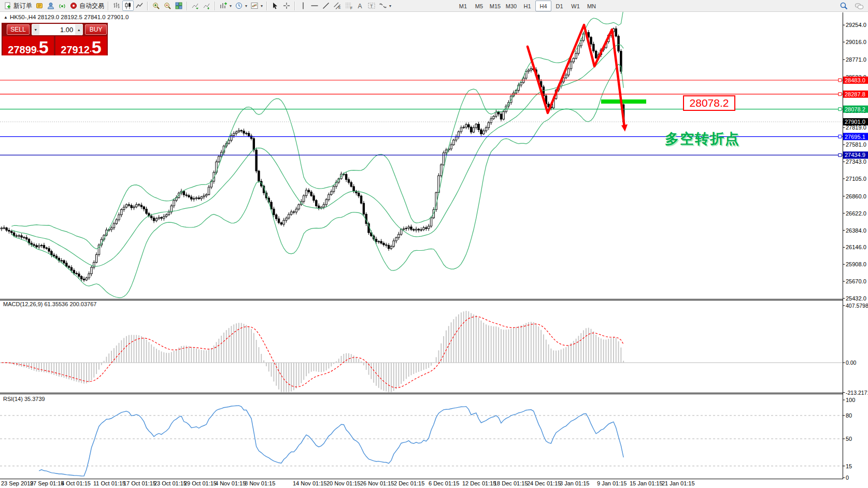 The width and height of the screenshot is (868, 488). What do you see at coordinates (856, 213) in the screenshot?
I see `price-tick-label: 26622.0` at bounding box center [856, 213].